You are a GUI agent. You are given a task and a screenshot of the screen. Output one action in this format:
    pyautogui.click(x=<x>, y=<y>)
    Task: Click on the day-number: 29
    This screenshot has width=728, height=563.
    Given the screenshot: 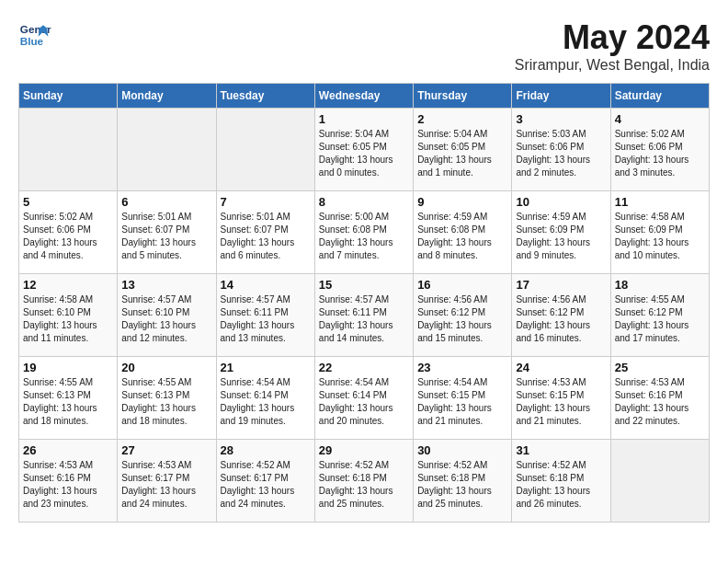 What is the action you would take?
    pyautogui.click(x=364, y=451)
    